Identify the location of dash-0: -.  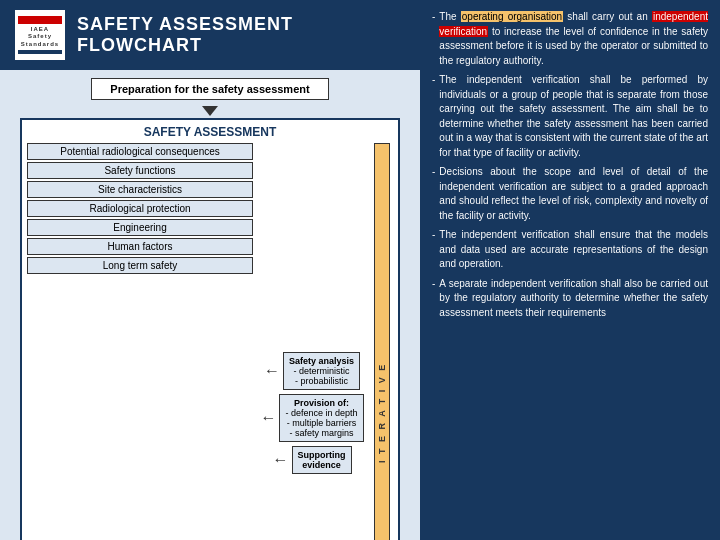
(434, 39).